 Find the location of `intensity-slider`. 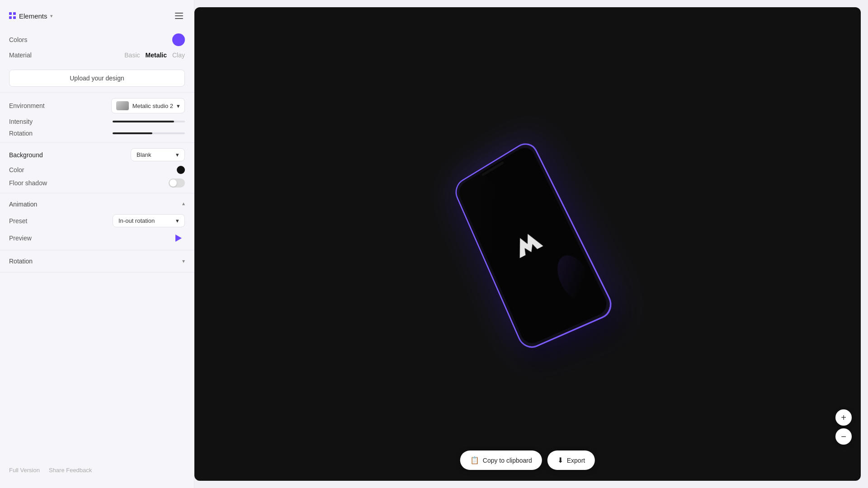

intensity-slider is located at coordinates (149, 122).